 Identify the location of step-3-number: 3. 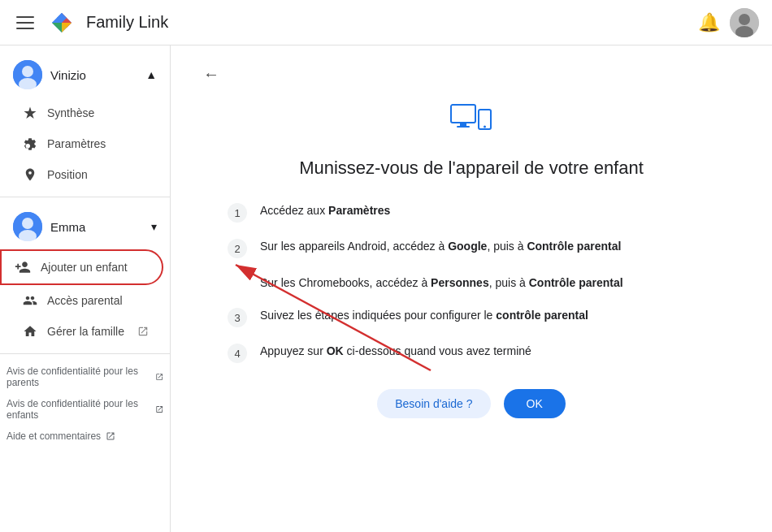
(237, 318).